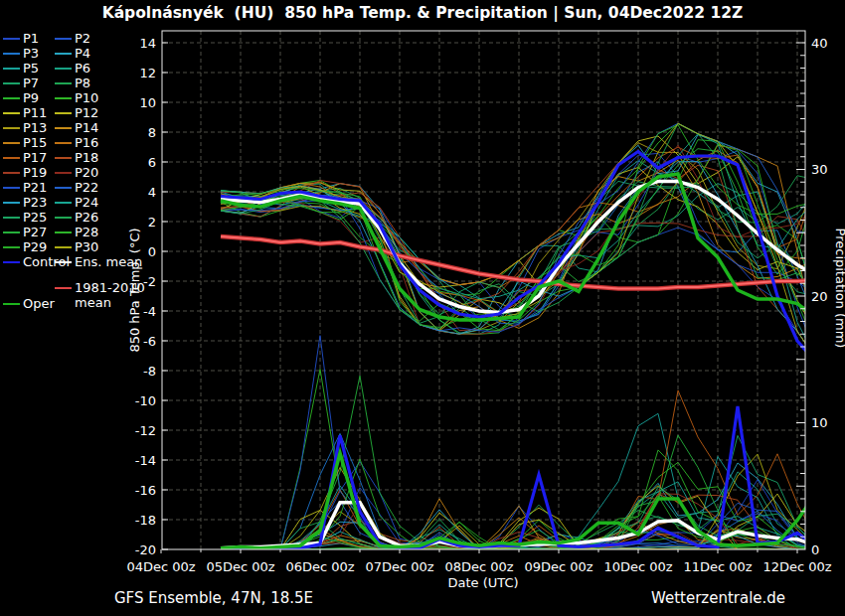 The image size is (845, 616). I want to click on legend-swatch-p24, so click(64, 203).